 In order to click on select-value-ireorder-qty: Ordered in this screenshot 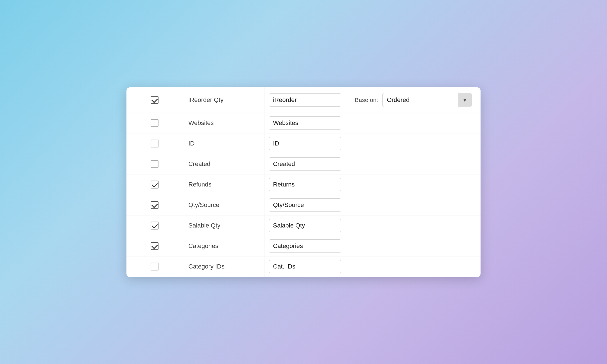, I will do `click(420, 100)`.